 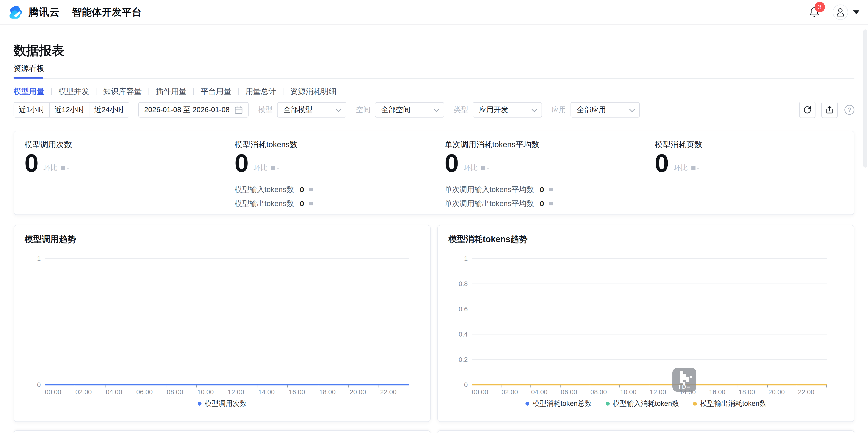 What do you see at coordinates (434, 51) in the screenshot?
I see `page-title: 数据报表` at bounding box center [434, 51].